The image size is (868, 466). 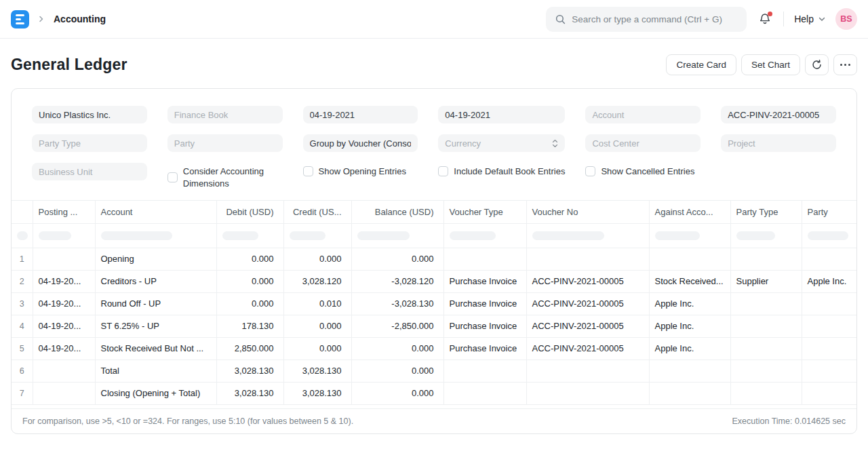 What do you see at coordinates (829, 281) in the screenshot?
I see `cell-party: Apple Inc.` at bounding box center [829, 281].